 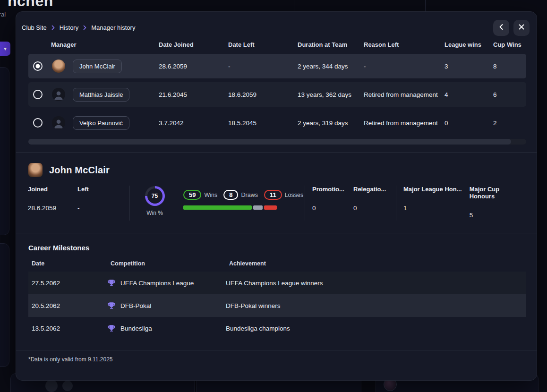 What do you see at coordinates (79, 170) in the screenshot?
I see `selected-manager-name: John McClair` at bounding box center [79, 170].